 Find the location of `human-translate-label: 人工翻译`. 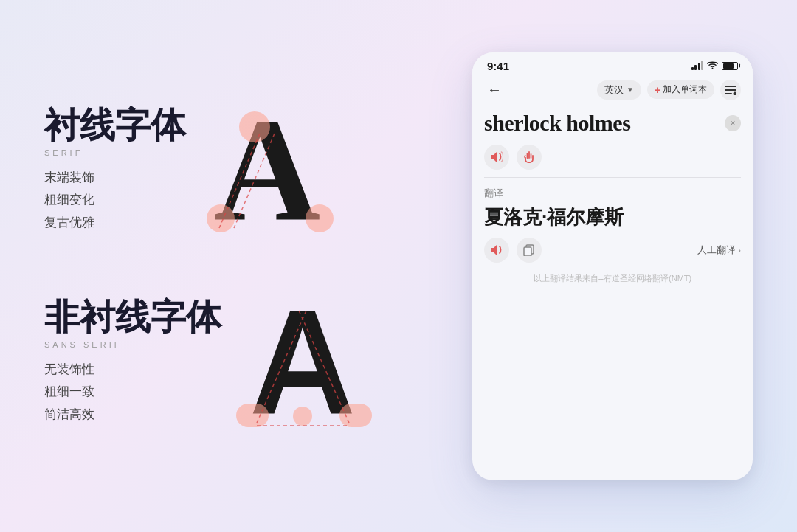

human-translate-label: 人工翻译 is located at coordinates (717, 250).